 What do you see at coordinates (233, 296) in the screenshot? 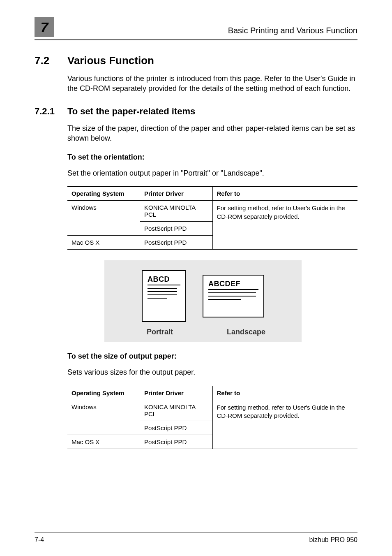
I see `landscape-page-icon: ABCDEF` at bounding box center [233, 296].